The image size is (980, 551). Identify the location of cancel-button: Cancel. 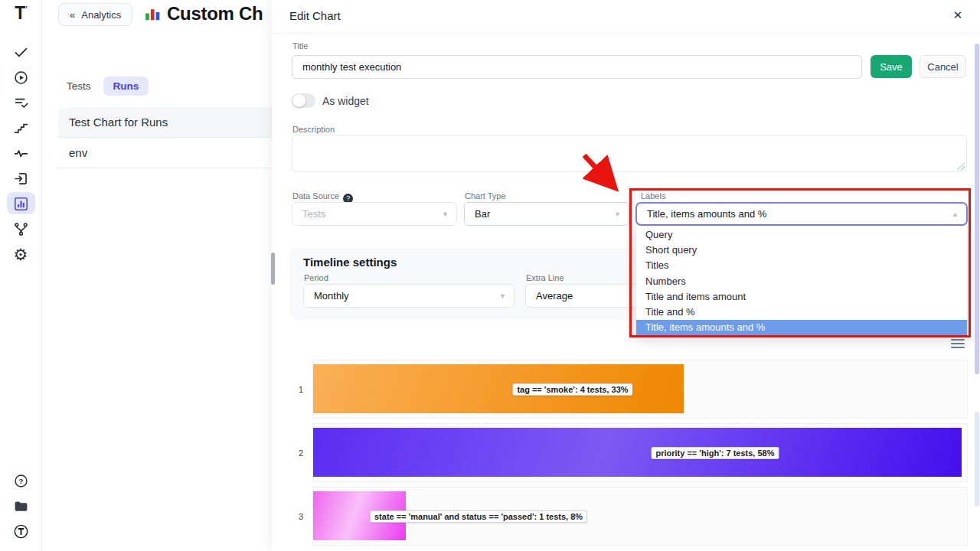
(943, 67).